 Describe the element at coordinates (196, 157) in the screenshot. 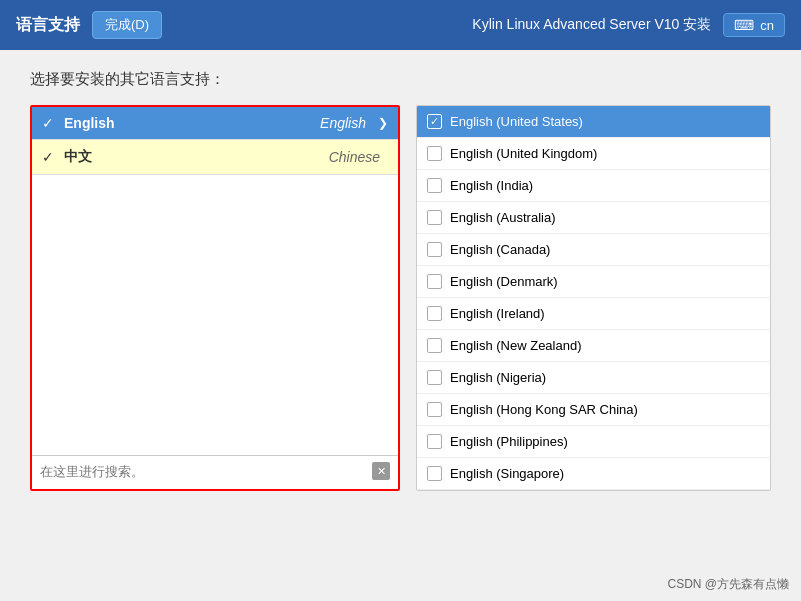

I see `item-name: 中文` at that location.